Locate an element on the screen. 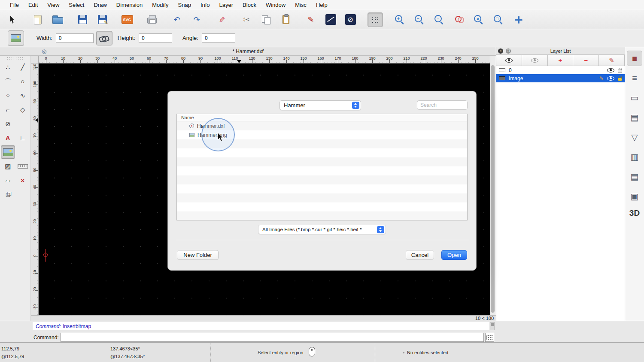  arc-tool-button: ⌒ is located at coordinates (8, 81).